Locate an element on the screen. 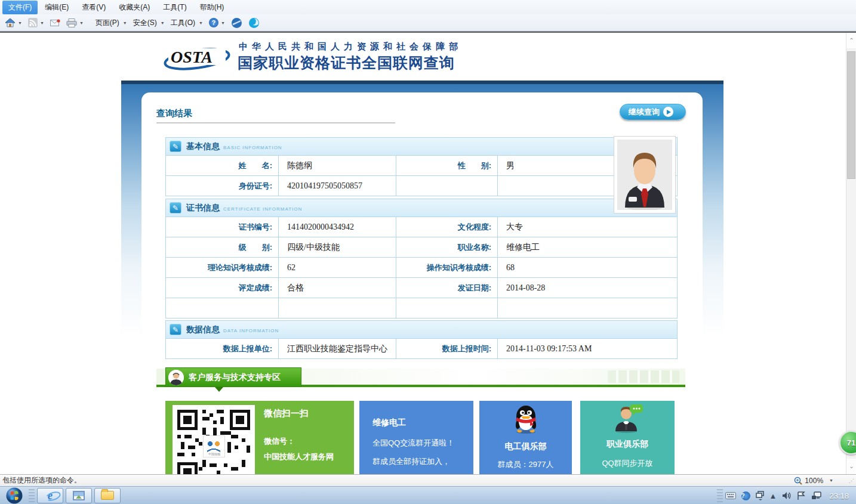 The image size is (856, 504). menu-help: 帮助(H) is located at coordinates (213, 7).